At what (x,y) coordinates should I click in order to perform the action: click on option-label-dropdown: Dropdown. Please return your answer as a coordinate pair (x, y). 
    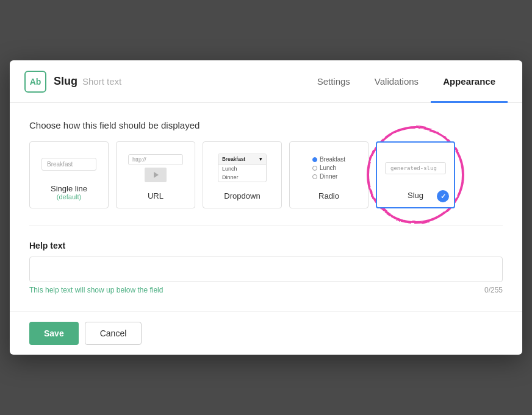
    Looking at the image, I should click on (242, 196).